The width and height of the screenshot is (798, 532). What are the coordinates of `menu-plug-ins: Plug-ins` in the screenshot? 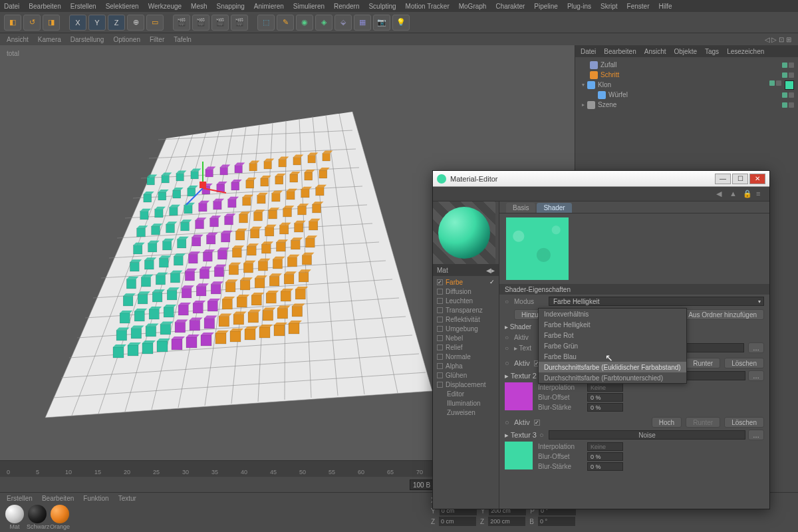 It's located at (579, 7).